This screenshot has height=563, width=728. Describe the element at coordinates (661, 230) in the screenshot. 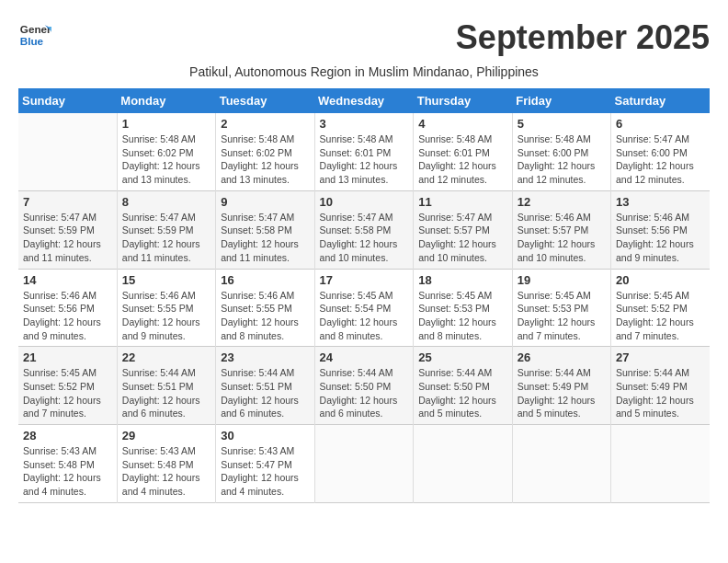

I see `calendar-cell: 13Sunrise: 5:46 AM Sunset: 5:56 PM Dayli…` at that location.